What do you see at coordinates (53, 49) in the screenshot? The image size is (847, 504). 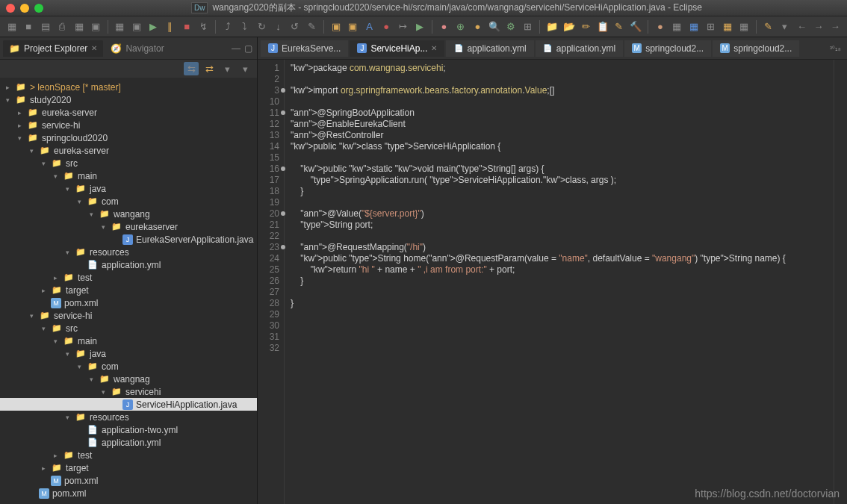 I see `tab-project-explorer: 📁 Project Explorer ✕` at bounding box center [53, 49].